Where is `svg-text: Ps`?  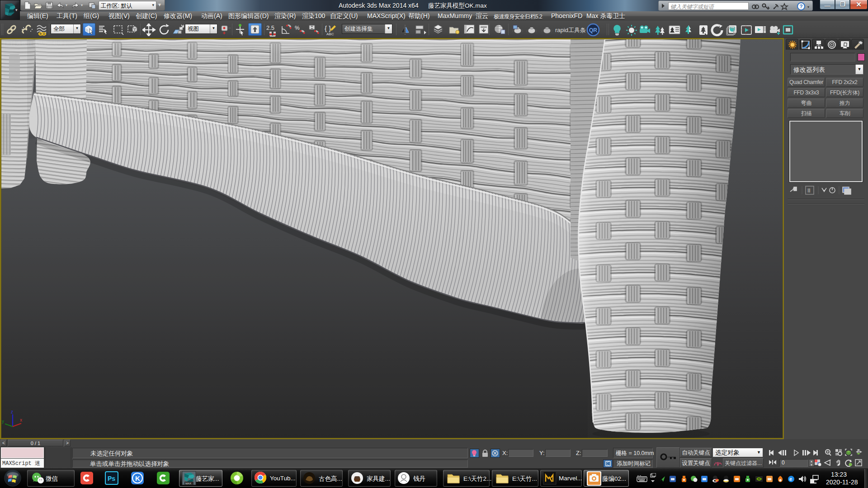 svg-text: Ps is located at coordinates (111, 479).